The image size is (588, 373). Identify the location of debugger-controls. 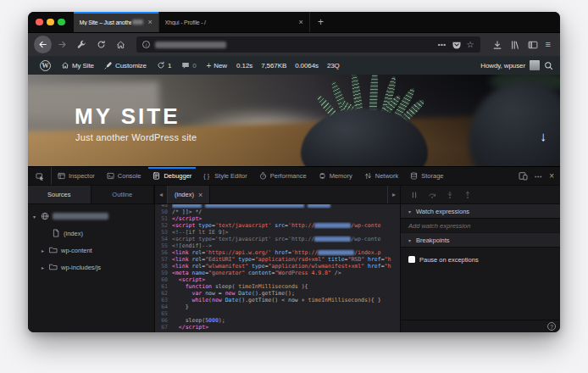
(480, 195).